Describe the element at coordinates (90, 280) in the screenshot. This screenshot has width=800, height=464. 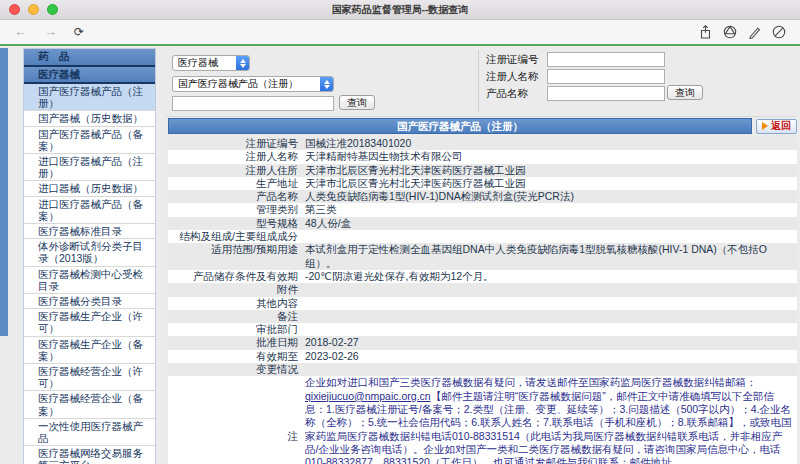
I see `sidebar-item-testing-center-catalog: 医疗器械检测中心受检目录` at that location.